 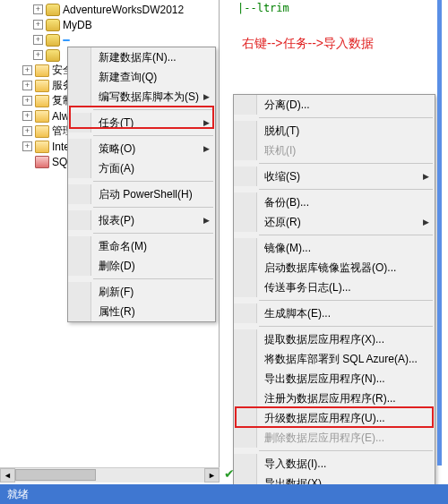 What do you see at coordinates (145, 220) in the screenshot?
I see `menu-item-label: 报表(P)` at bounding box center [145, 220].